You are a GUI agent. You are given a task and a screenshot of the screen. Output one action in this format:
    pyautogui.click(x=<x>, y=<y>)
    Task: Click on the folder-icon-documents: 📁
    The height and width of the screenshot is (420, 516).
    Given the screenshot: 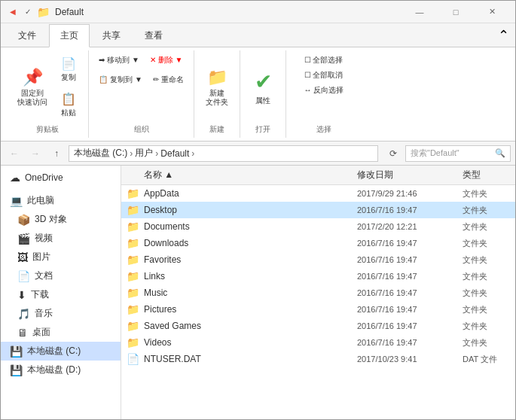 What is the action you would take?
    pyautogui.click(x=133, y=227)
    